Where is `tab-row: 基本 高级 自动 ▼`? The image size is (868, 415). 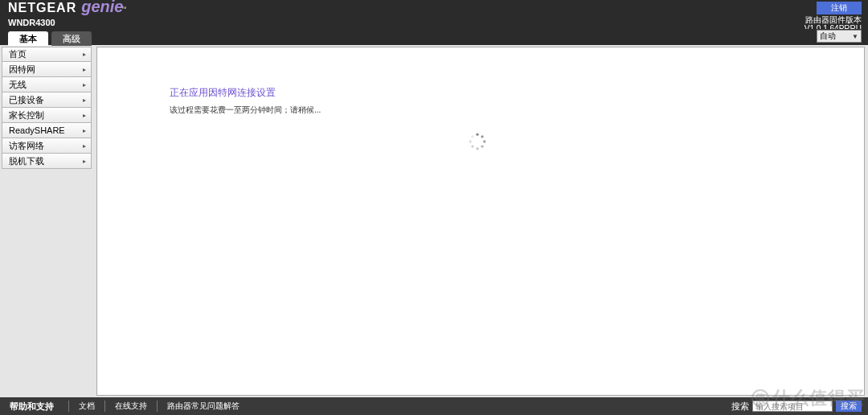 tab-row: 基本 高级 自动 ▼ is located at coordinates (434, 37).